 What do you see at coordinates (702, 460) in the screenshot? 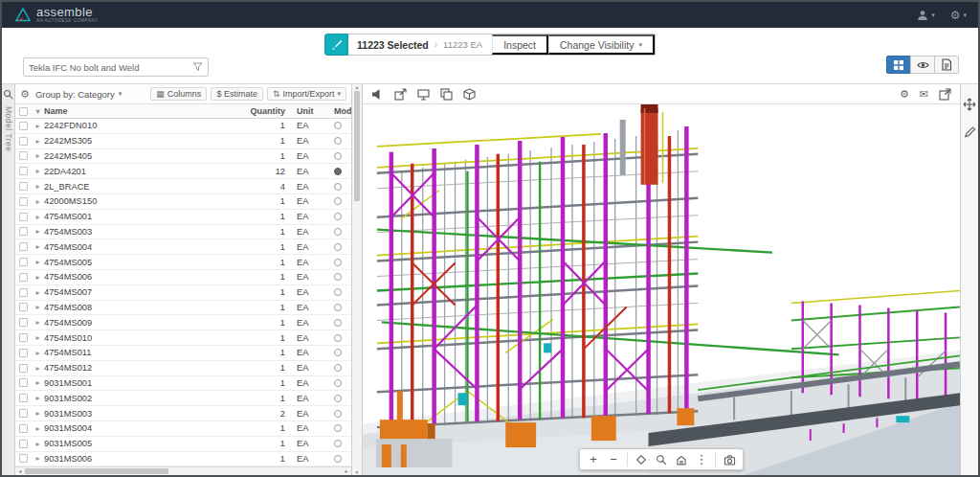
I see `more-options-button: ⋮` at bounding box center [702, 460].